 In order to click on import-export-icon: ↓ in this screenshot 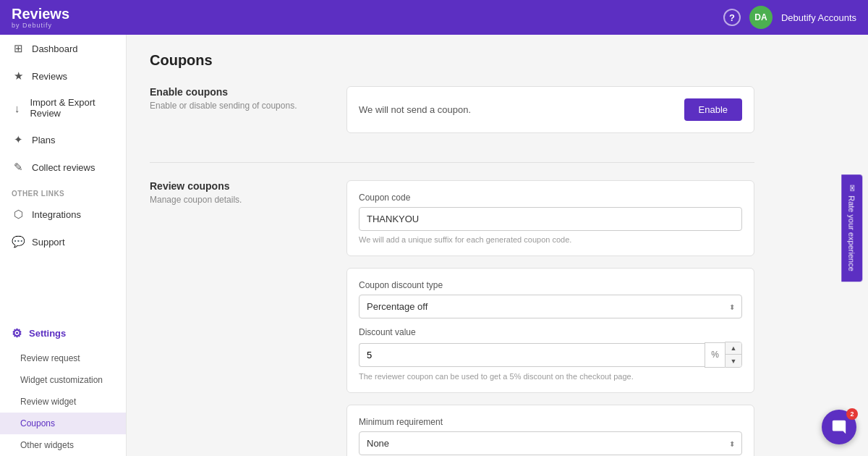, I will do `click(17, 109)`.